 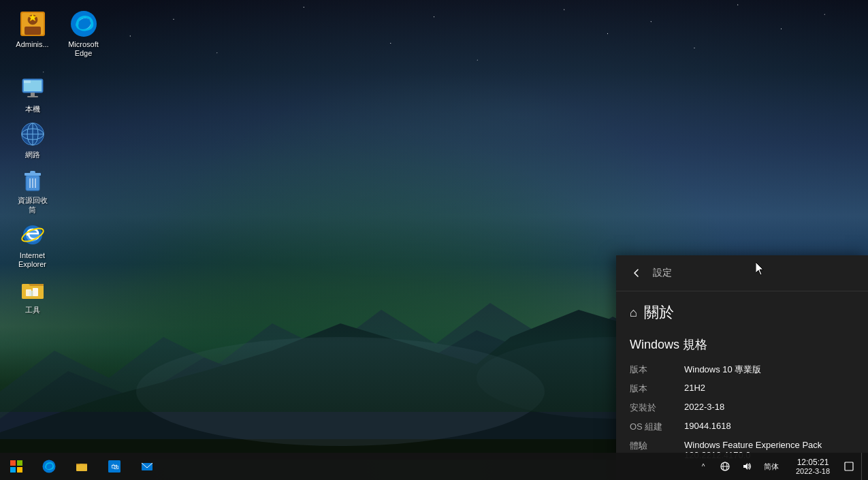 I want to click on network-label: 網路, so click(x=33, y=155).